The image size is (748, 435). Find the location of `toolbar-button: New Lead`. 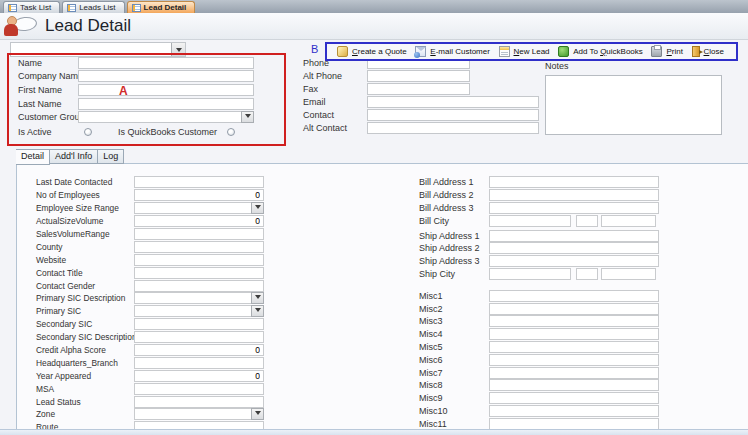

toolbar-button: New Lead is located at coordinates (524, 52).